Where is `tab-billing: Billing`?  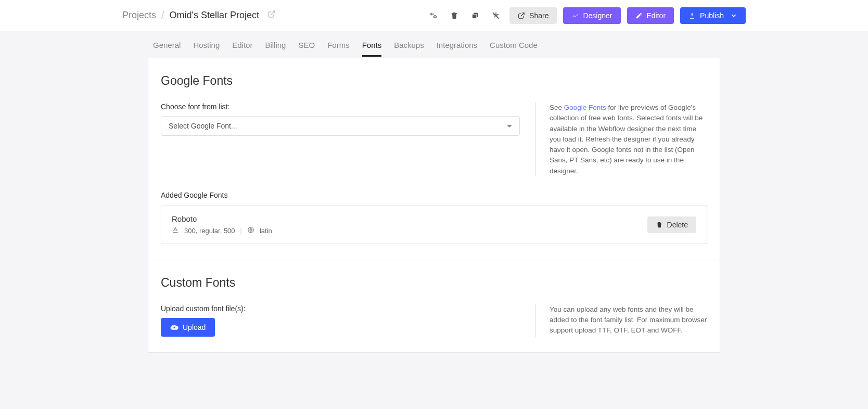 tab-billing: Billing is located at coordinates (275, 45).